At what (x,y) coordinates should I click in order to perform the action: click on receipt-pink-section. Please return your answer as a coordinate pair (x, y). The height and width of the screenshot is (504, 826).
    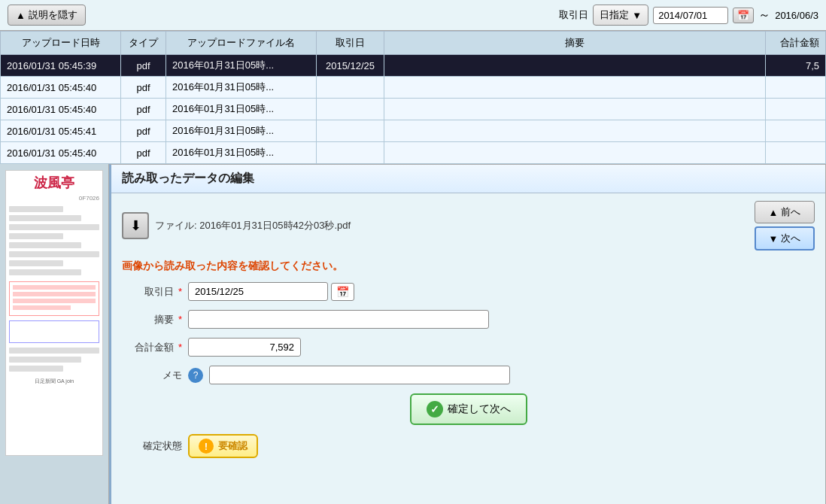
    Looking at the image, I should click on (54, 299).